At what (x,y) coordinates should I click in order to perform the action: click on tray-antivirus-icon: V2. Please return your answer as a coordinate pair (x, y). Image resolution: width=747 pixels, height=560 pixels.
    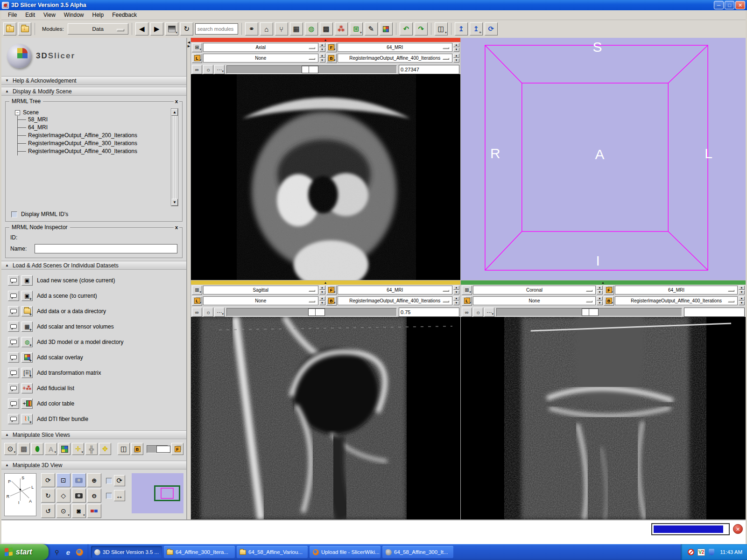
    Looking at the image, I should click on (701, 552).